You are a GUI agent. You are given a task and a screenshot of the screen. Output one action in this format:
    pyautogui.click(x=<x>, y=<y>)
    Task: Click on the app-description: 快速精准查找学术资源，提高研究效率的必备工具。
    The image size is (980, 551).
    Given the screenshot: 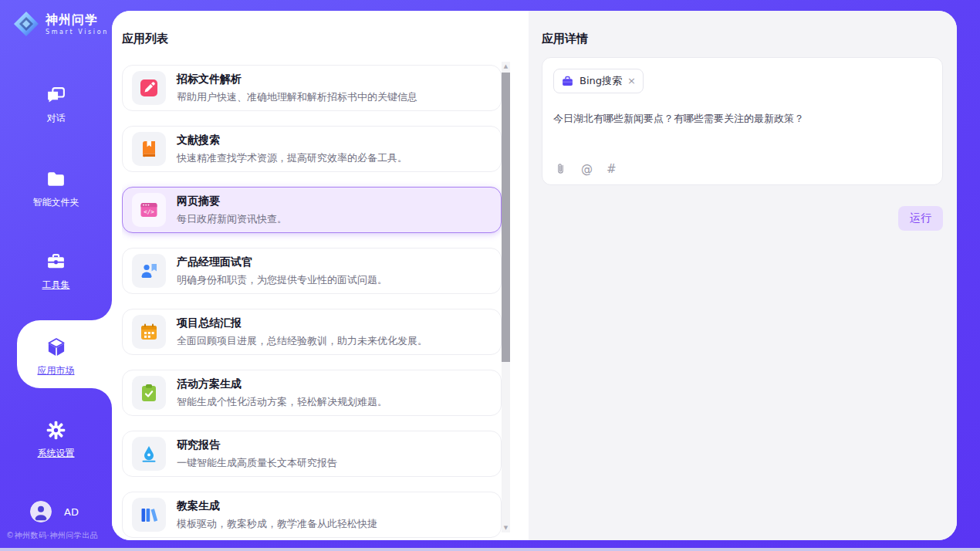 What is the action you would take?
    pyautogui.click(x=292, y=158)
    